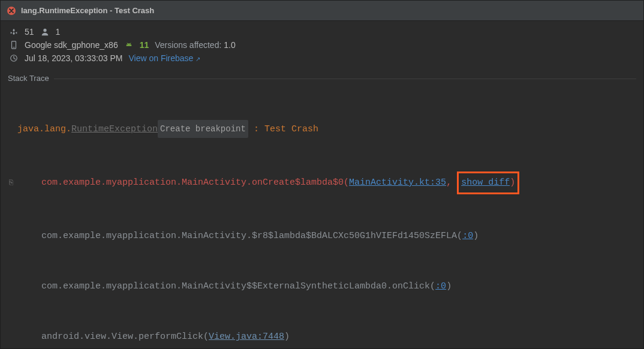  What do you see at coordinates (322, 11) in the screenshot?
I see `titlebar: lang.RuntimeException - Test Crash` at bounding box center [322, 11].